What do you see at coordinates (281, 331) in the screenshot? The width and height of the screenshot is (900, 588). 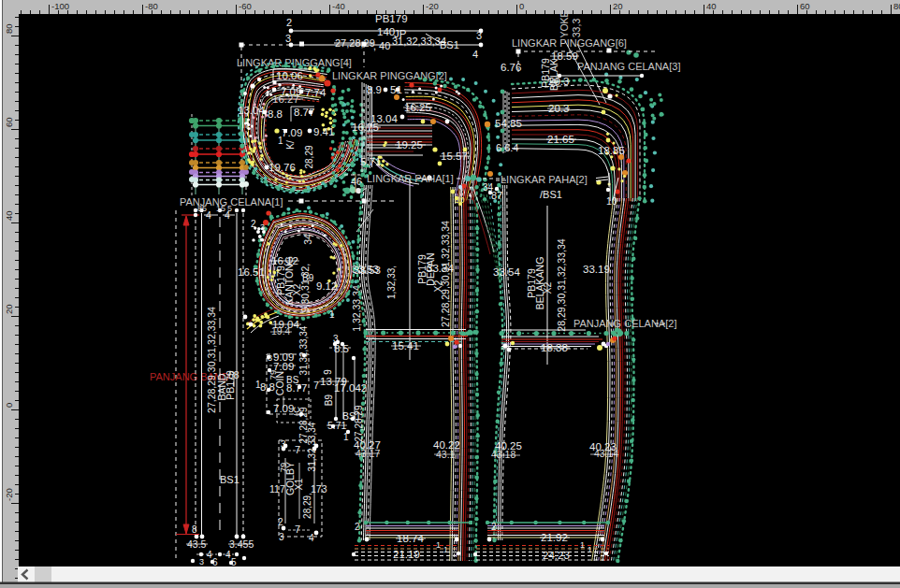 I see `svg-text: 19.4` at bounding box center [281, 331].